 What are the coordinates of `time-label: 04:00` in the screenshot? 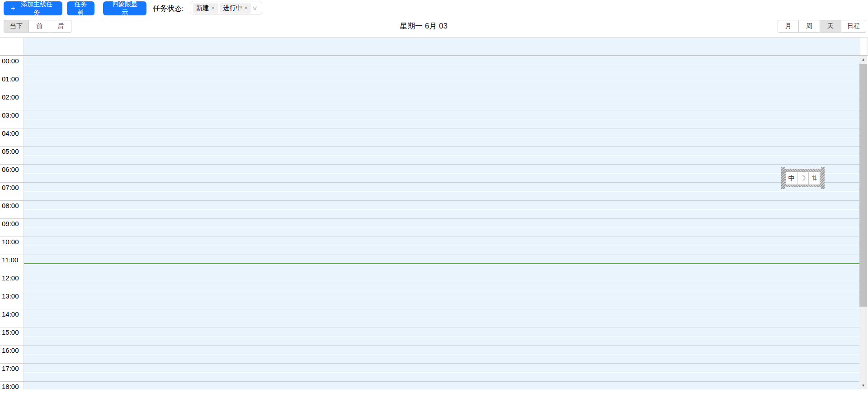 It's located at (10, 133).